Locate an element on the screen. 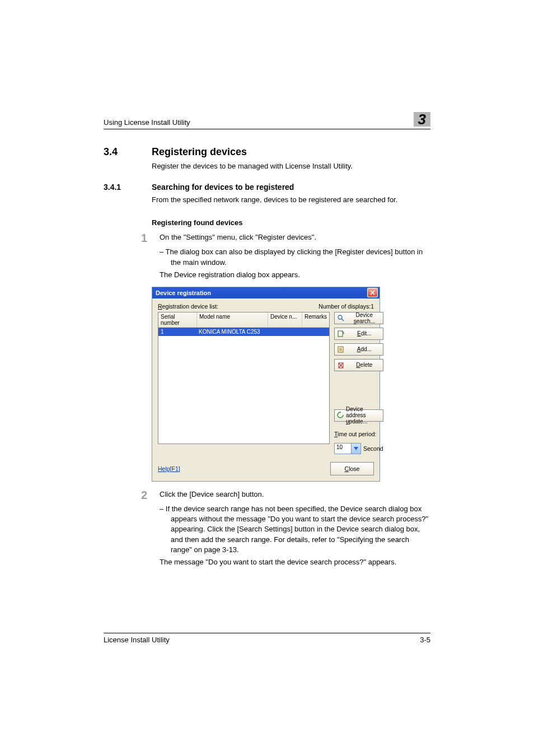 Image resolution: width=534 pixels, height=756 pixels. col-remarks: Remarks is located at coordinates (316, 320).